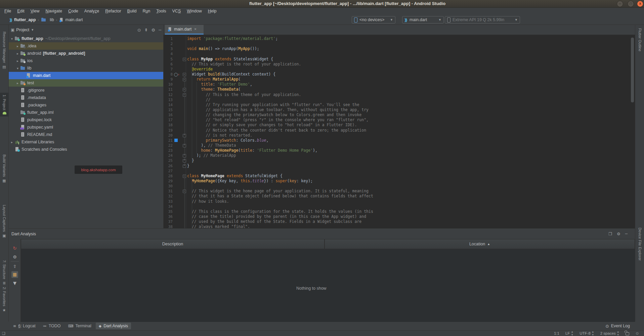 This screenshot has height=336, width=644. Describe the element at coordinates (114, 326) in the screenshot. I see `bottom-tab-dart-analysis: ◈Dart Analysis` at that location.